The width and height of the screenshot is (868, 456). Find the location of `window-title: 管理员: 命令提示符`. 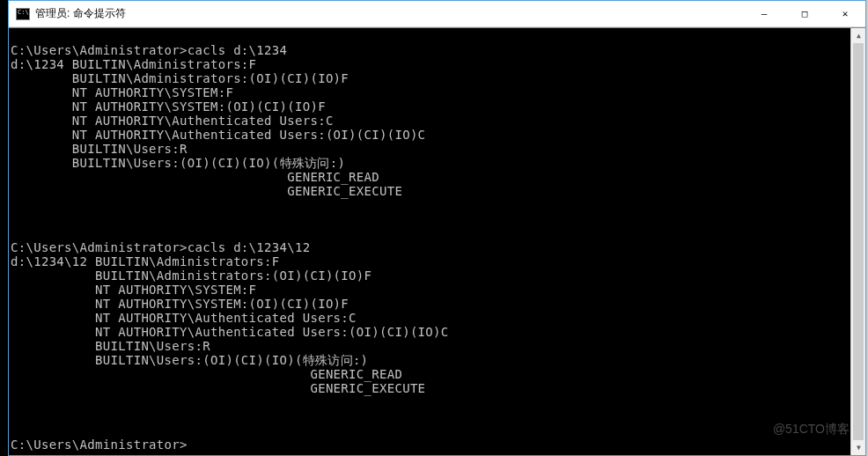

window-title: 管理员: 命令提示符 is located at coordinates (389, 14).